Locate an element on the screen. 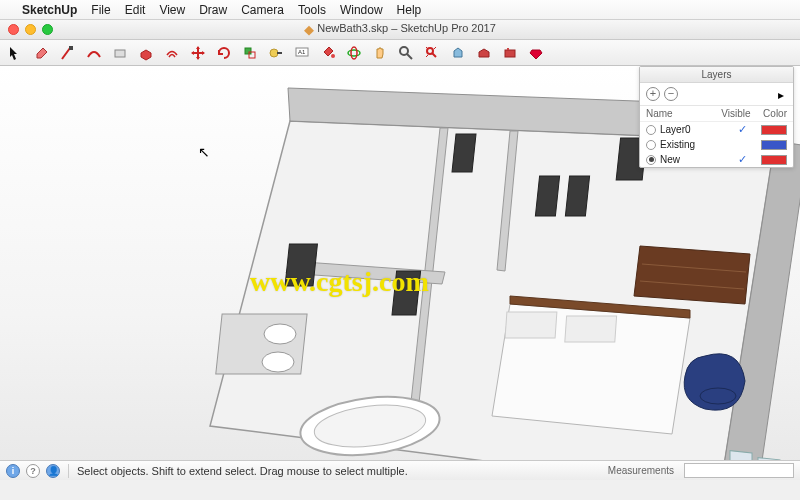 Image resolution: width=800 pixels, height=500 pixels. menu-tools: Tools is located at coordinates (312, 10).